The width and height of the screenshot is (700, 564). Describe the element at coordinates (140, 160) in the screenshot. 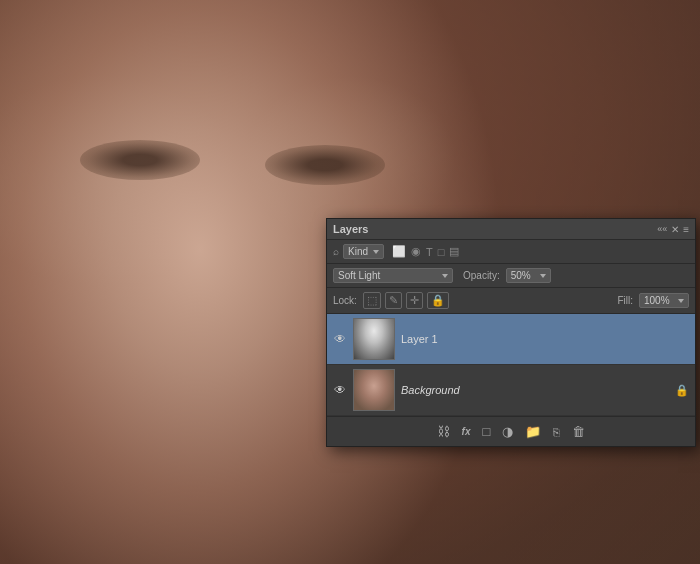

I see `eye-left` at that location.